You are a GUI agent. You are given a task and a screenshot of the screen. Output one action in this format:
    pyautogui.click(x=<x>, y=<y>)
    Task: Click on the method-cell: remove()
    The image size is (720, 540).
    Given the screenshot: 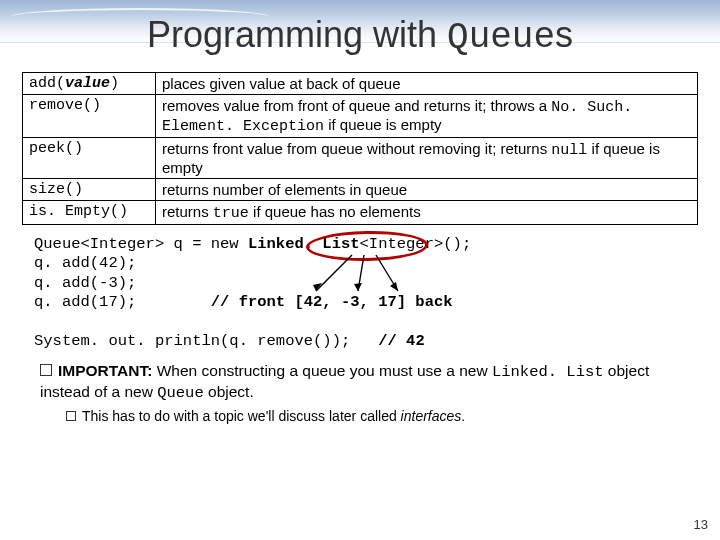 What is the action you would take?
    pyautogui.click(x=90, y=116)
    